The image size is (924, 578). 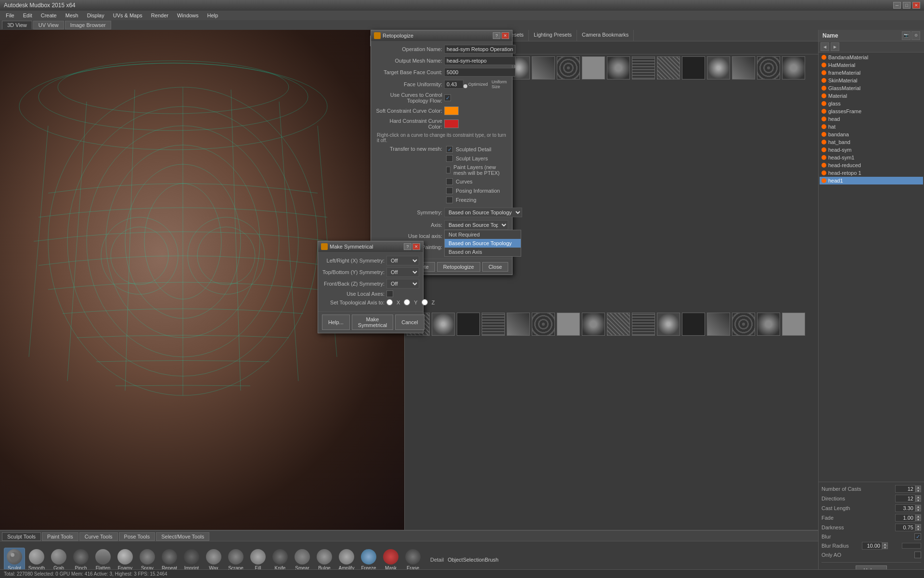 I want to click on num-casts-up: ▲, so click(x=918, y=487).